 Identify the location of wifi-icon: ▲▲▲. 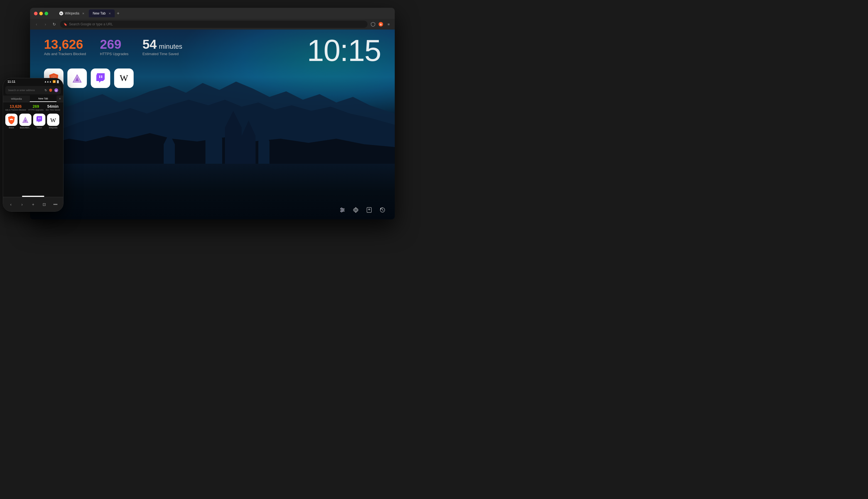
(48, 82).